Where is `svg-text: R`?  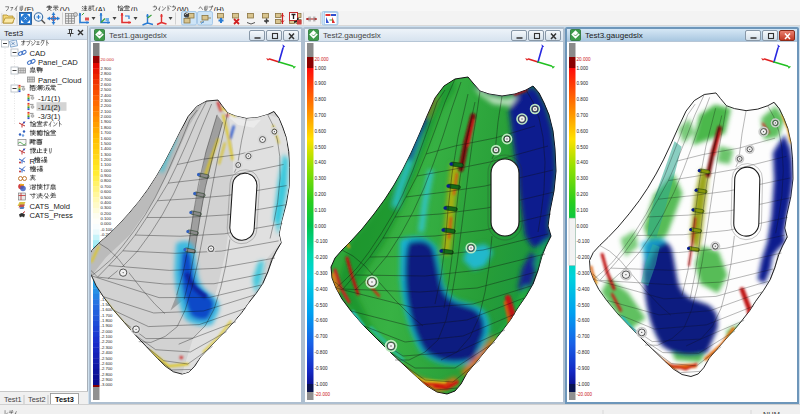
svg-text: R is located at coordinates (33, 162).